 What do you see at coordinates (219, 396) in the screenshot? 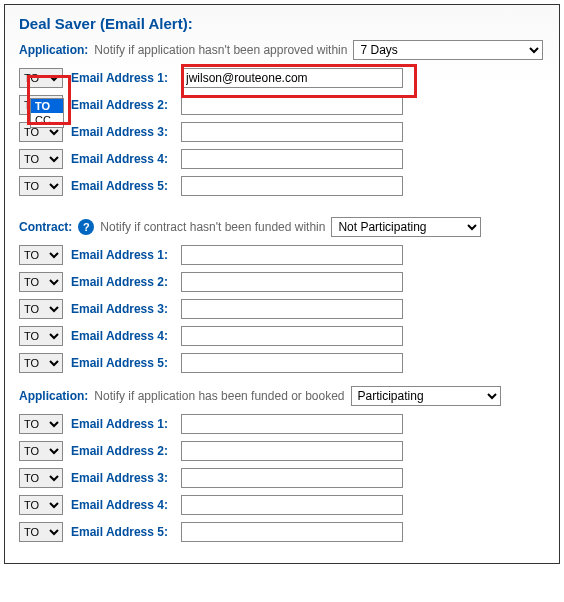
I see `notify-text: Notify if application has been funded or…` at bounding box center [219, 396].